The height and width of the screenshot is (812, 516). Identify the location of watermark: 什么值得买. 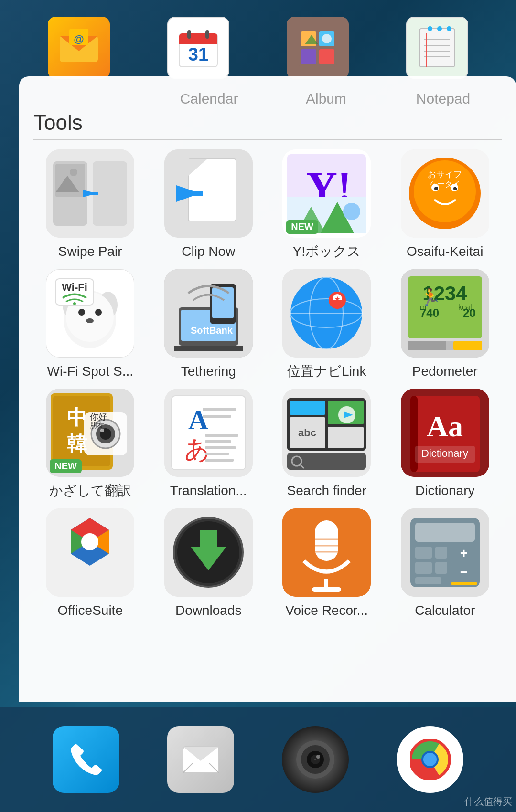
(488, 802).